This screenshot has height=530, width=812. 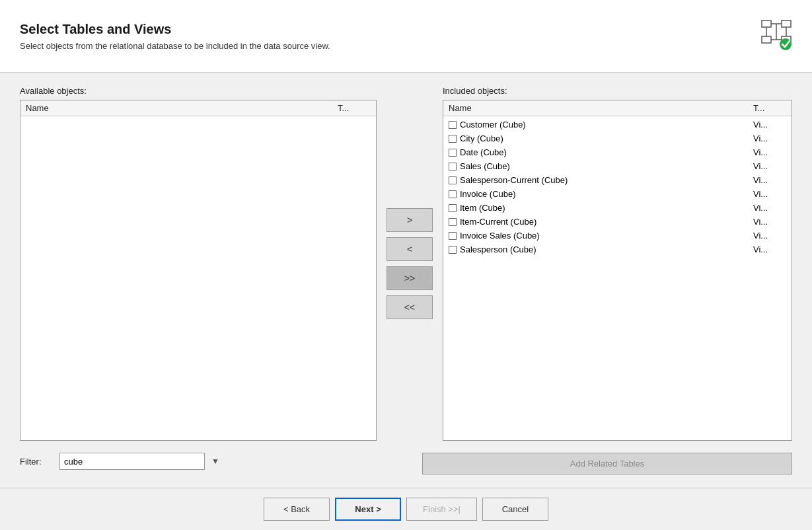 I want to click on add-related-tables-button: Add Related Tables, so click(x=607, y=464).